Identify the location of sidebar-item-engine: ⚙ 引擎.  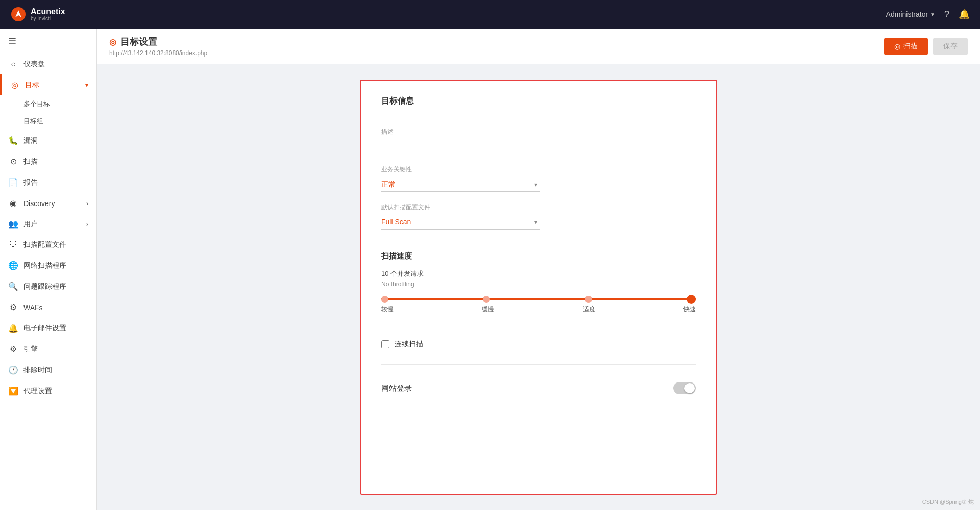
(48, 349).